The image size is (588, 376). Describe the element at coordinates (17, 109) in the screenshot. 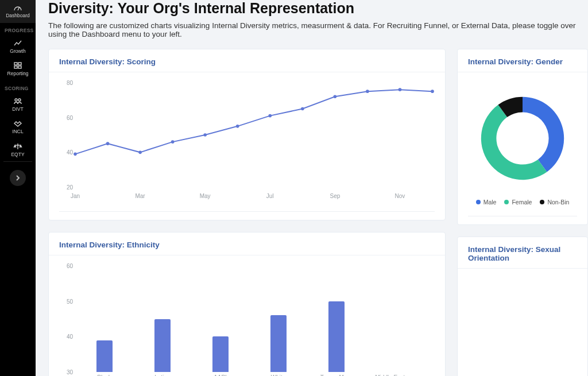

I see `sidebar-item-label: DIVT` at that location.